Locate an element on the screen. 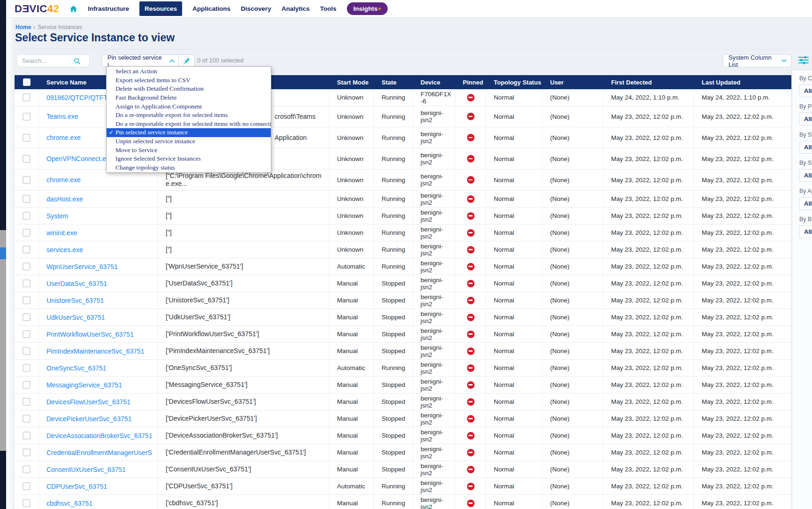  service-name-link: OpenVPNConnect.exe is located at coordinates (80, 159).